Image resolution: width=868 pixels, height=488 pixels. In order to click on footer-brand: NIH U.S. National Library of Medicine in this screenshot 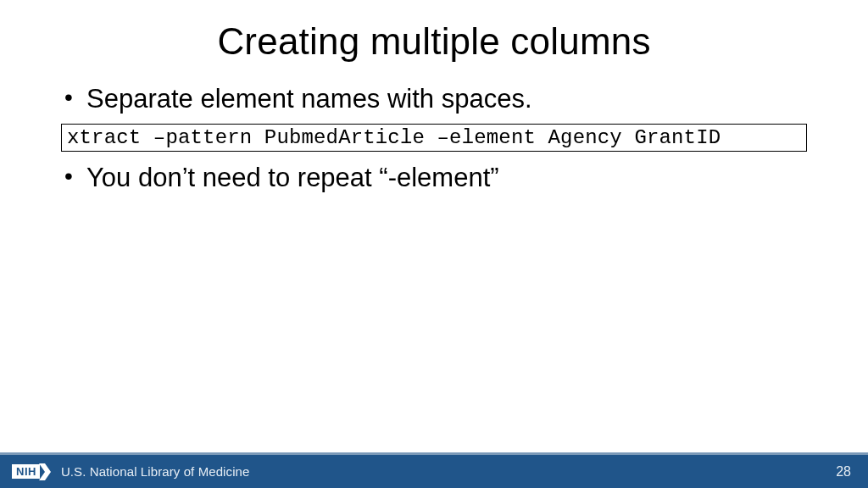, I will do `click(131, 472)`.